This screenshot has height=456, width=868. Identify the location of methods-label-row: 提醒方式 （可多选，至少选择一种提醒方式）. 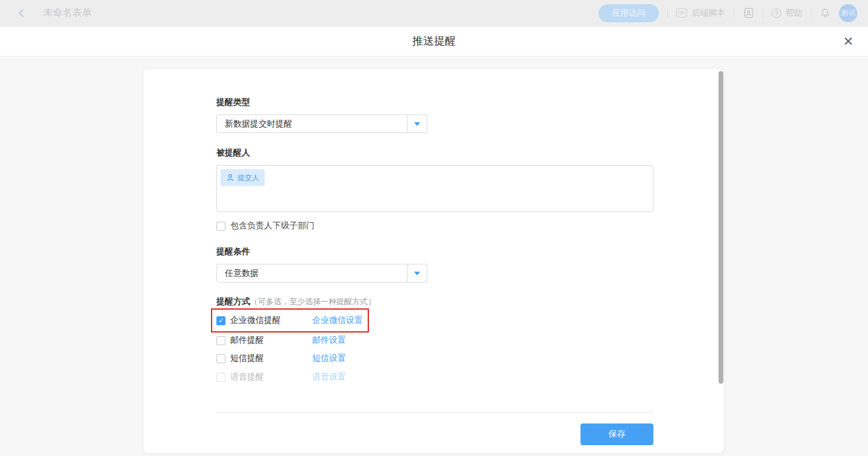
(435, 301).